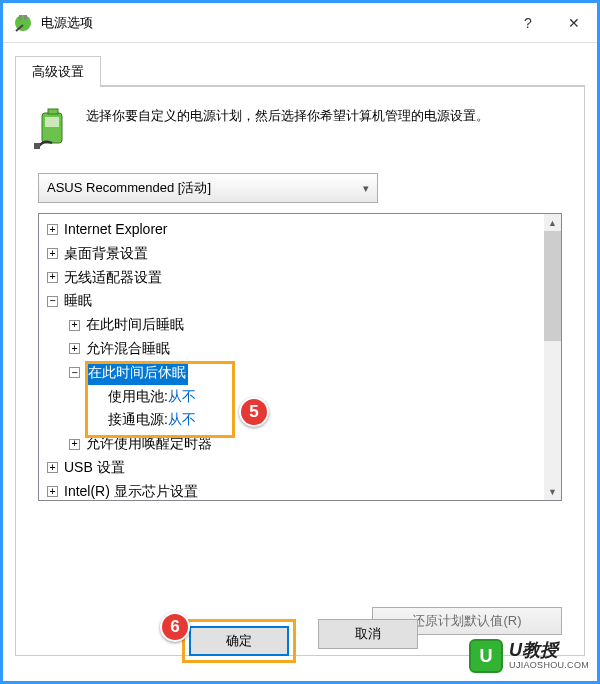 The width and height of the screenshot is (600, 684). What do you see at coordinates (300, 490) in the screenshot?
I see `tree-node-intel-graphics: + Intel(R) 显示芯片设置` at bounding box center [300, 490].